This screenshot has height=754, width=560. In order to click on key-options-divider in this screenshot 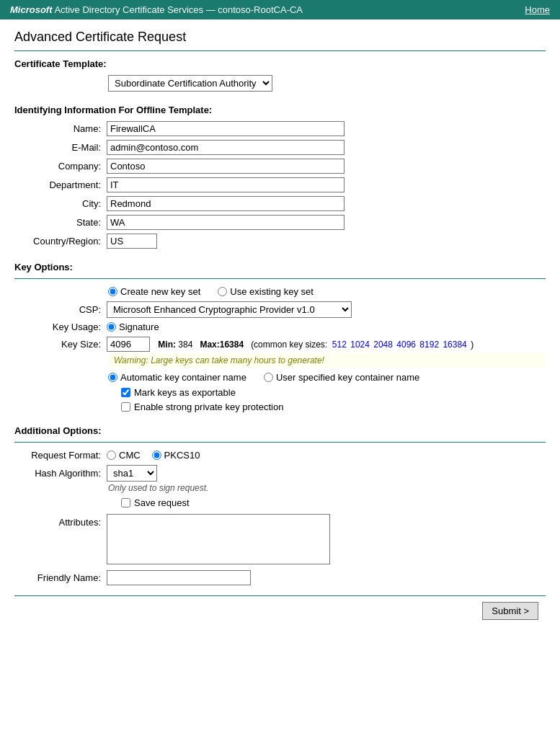, I will do `click(280, 278)`.